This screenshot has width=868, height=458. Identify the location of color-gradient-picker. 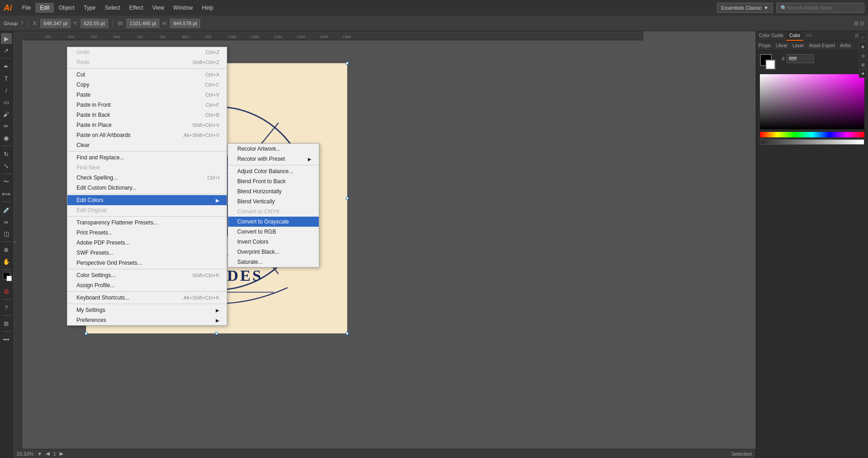
(812, 102).